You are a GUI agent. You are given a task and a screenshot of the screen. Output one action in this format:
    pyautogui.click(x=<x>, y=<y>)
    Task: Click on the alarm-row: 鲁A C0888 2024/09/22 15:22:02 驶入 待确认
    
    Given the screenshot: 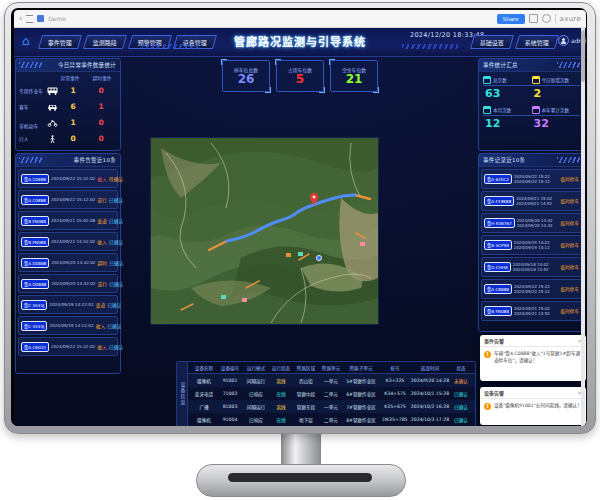 What is the action you would take?
    pyautogui.click(x=68, y=178)
    